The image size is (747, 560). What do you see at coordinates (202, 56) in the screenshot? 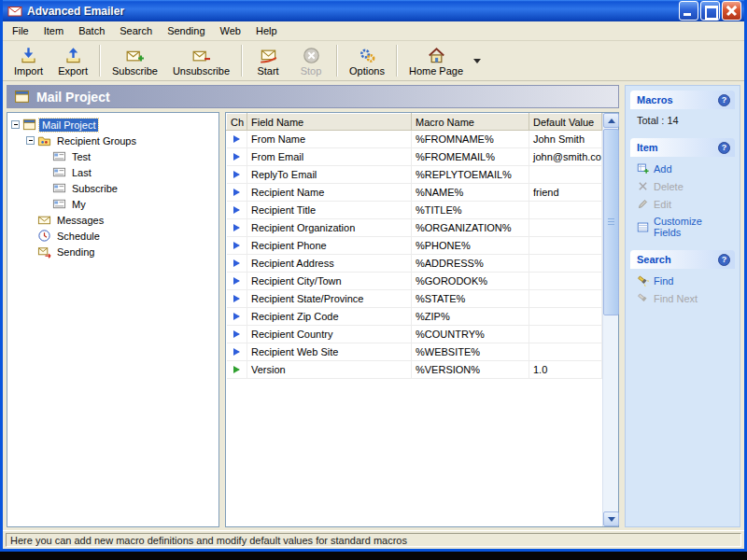
I see `unsubscribe-icon` at bounding box center [202, 56].